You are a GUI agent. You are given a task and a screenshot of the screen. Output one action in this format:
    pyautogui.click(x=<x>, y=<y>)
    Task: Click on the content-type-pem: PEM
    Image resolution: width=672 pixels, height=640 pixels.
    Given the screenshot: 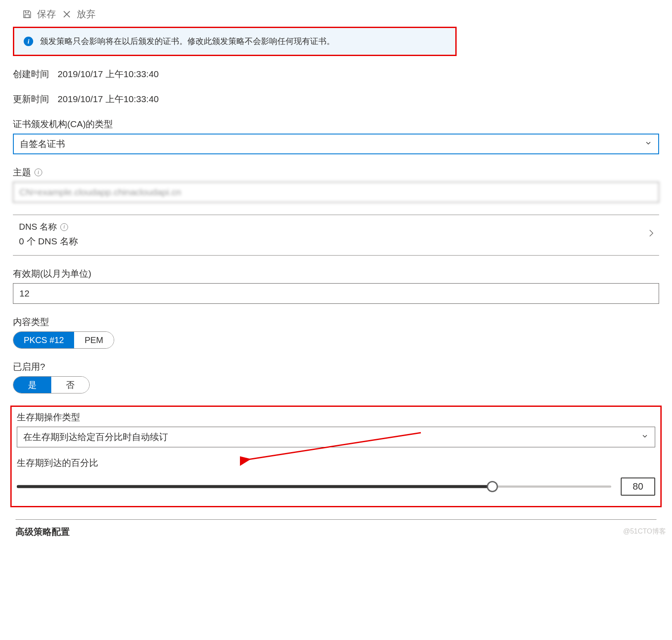 What is the action you would take?
    pyautogui.click(x=94, y=340)
    